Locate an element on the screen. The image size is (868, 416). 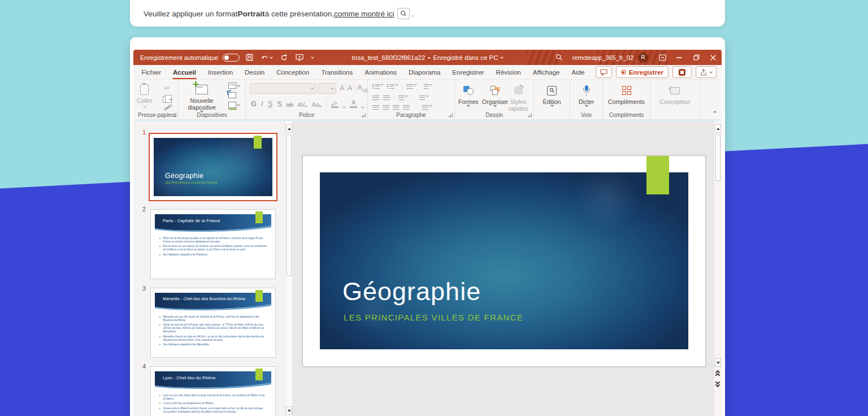
police-dialog-launcher is located at coordinates (364, 115).